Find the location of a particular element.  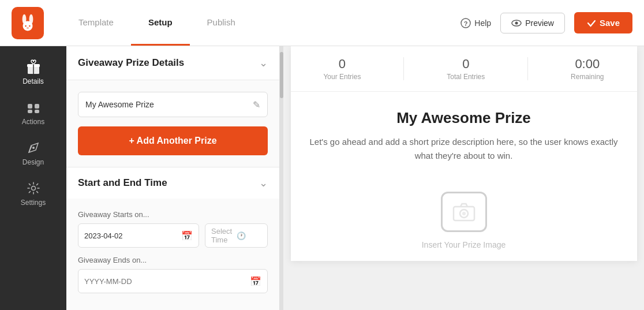

check-icon is located at coordinates (591, 23).